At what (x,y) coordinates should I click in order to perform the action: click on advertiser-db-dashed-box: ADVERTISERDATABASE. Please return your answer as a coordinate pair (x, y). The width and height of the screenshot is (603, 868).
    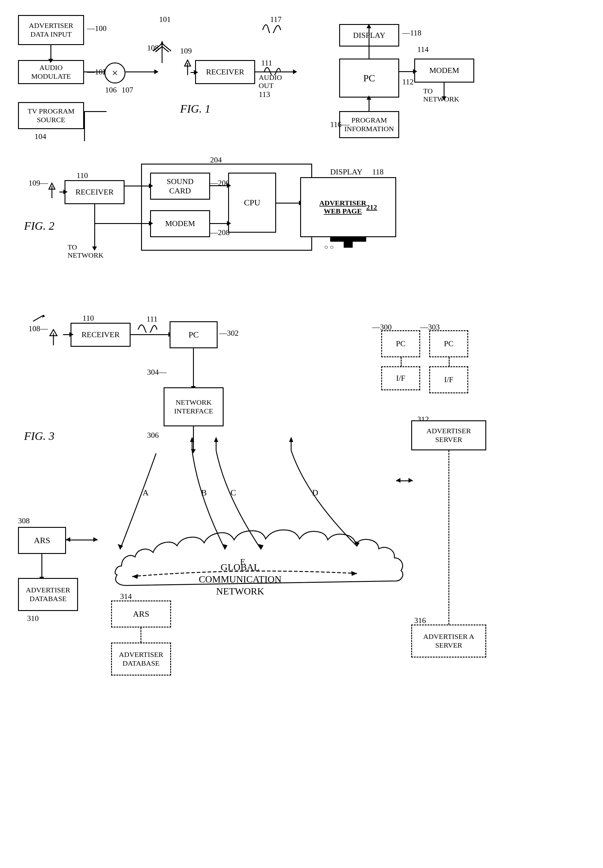
    Looking at the image, I should click on (141, 659).